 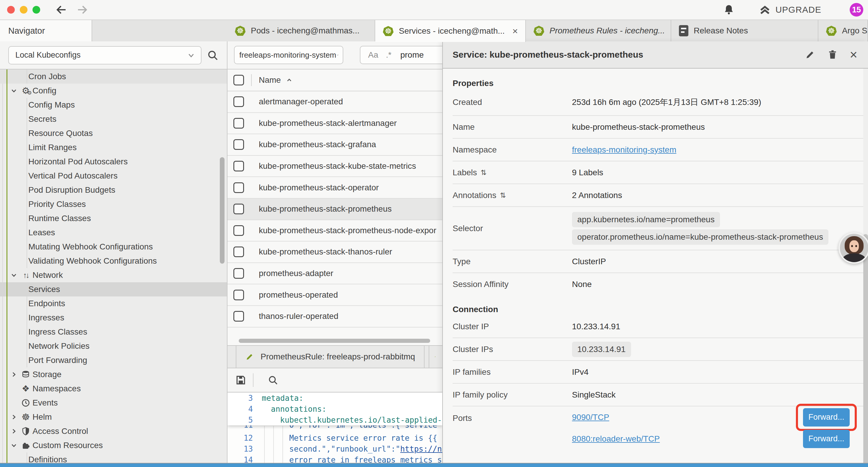 What do you see at coordinates (113, 346) in the screenshot?
I see `sidebar-item-network-policies: Network Policies` at bounding box center [113, 346].